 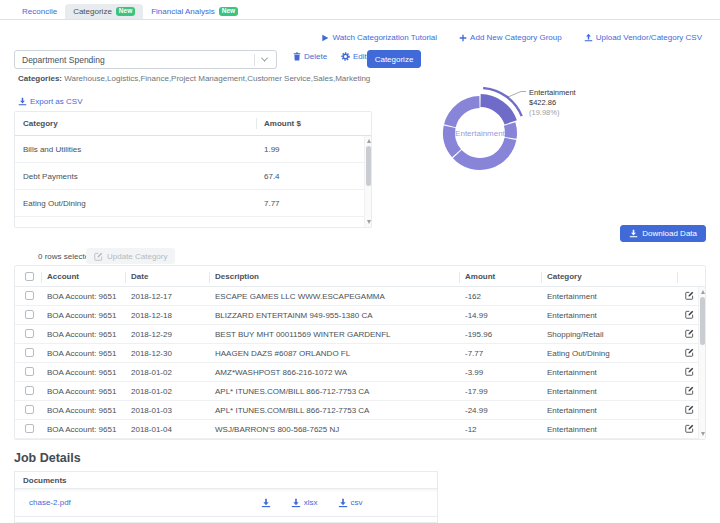 I want to click on summary-amount-cell: 1.99, so click(x=314, y=150).